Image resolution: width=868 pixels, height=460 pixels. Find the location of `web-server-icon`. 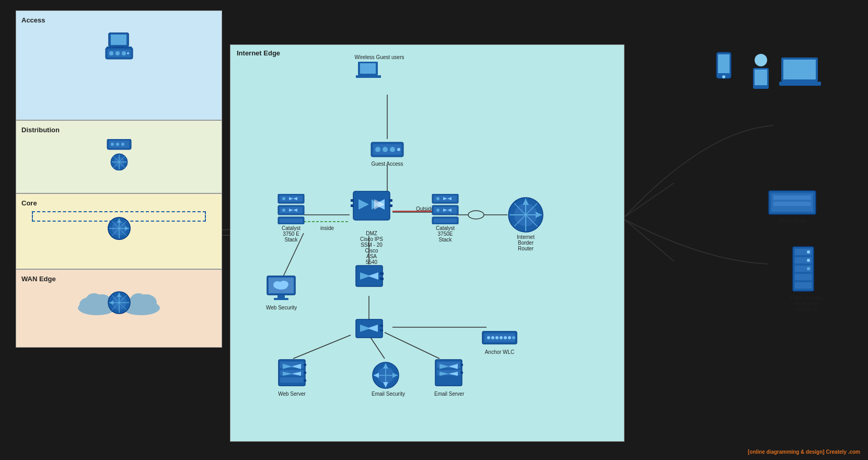

web-server-icon is located at coordinates (292, 374).